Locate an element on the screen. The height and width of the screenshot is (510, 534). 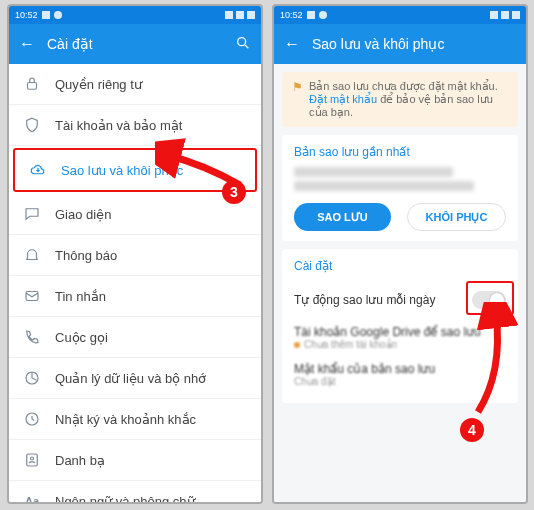
row-data-storage: Quản lý dữ liệu và bộ nhớ is located at coordinates (135, 378).